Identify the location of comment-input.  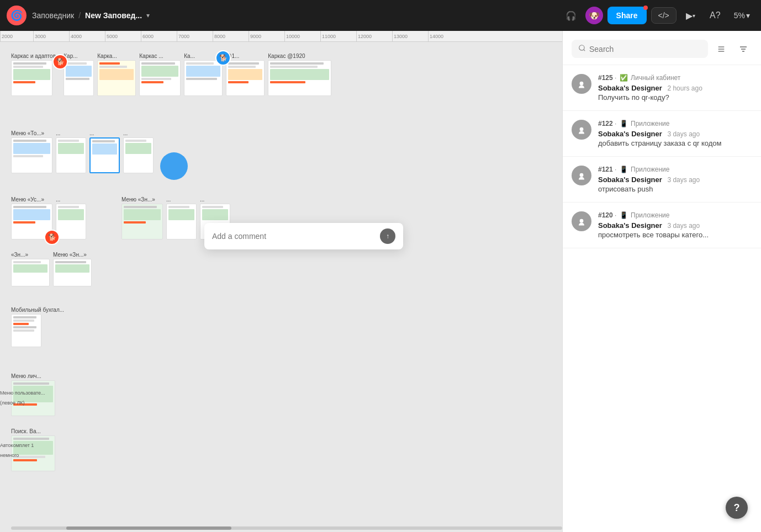
(293, 236).